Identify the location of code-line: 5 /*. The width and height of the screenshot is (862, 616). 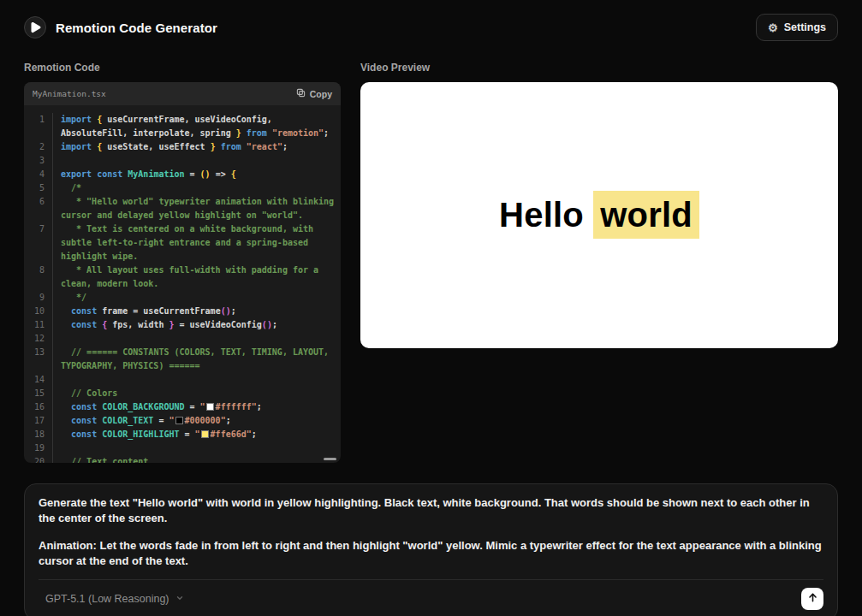
(182, 188).